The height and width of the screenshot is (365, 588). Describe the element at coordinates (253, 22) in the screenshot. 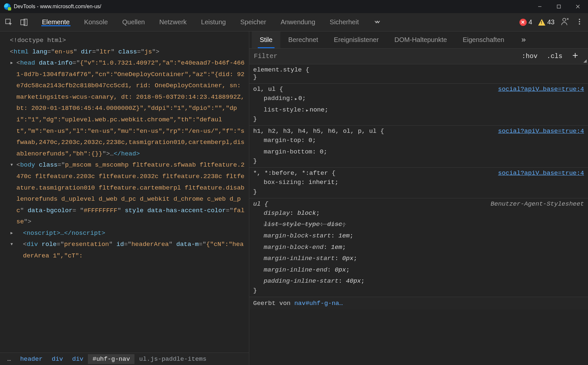

I see `tab-speicher: Speicher` at that location.